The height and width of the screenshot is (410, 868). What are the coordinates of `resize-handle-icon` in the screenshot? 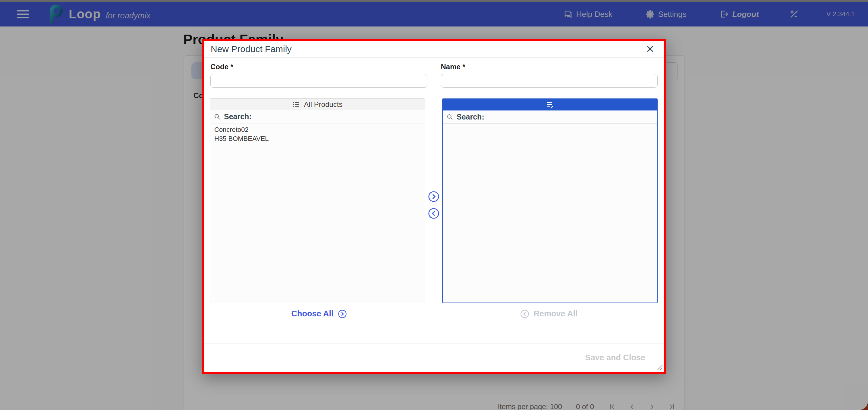 It's located at (659, 367).